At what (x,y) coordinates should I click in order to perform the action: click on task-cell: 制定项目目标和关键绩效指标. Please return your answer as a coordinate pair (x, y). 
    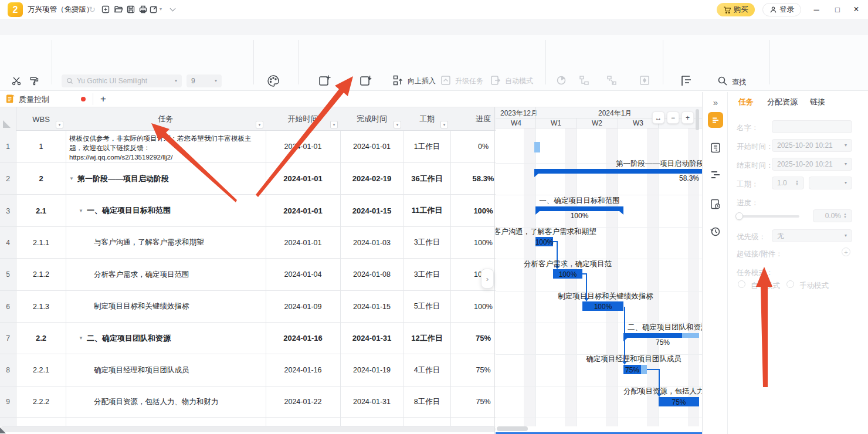
    Looking at the image, I should click on (165, 306).